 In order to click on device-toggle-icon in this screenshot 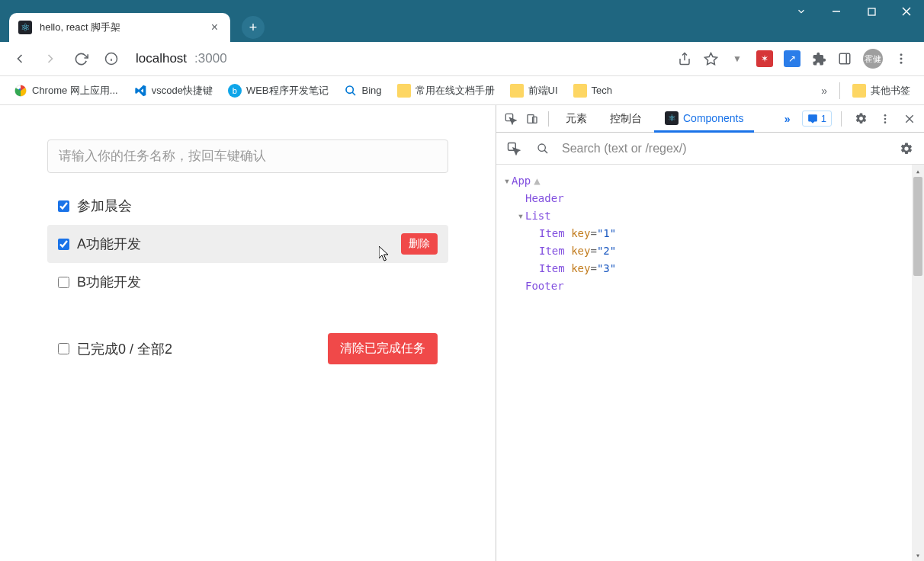, I will do `click(532, 119)`.